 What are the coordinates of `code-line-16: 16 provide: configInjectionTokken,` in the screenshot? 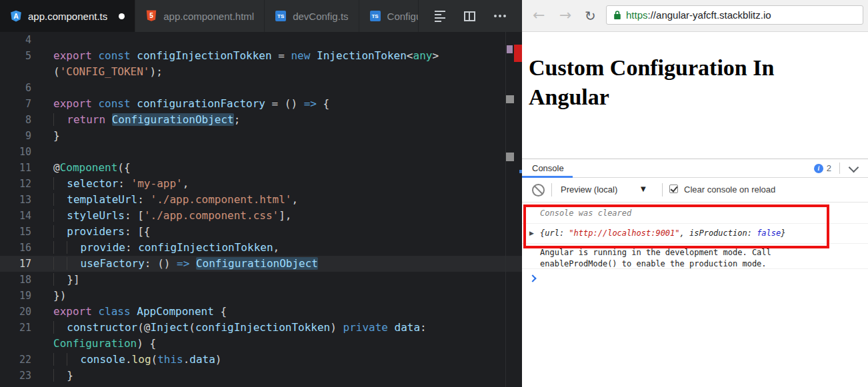 It's located at (261, 248).